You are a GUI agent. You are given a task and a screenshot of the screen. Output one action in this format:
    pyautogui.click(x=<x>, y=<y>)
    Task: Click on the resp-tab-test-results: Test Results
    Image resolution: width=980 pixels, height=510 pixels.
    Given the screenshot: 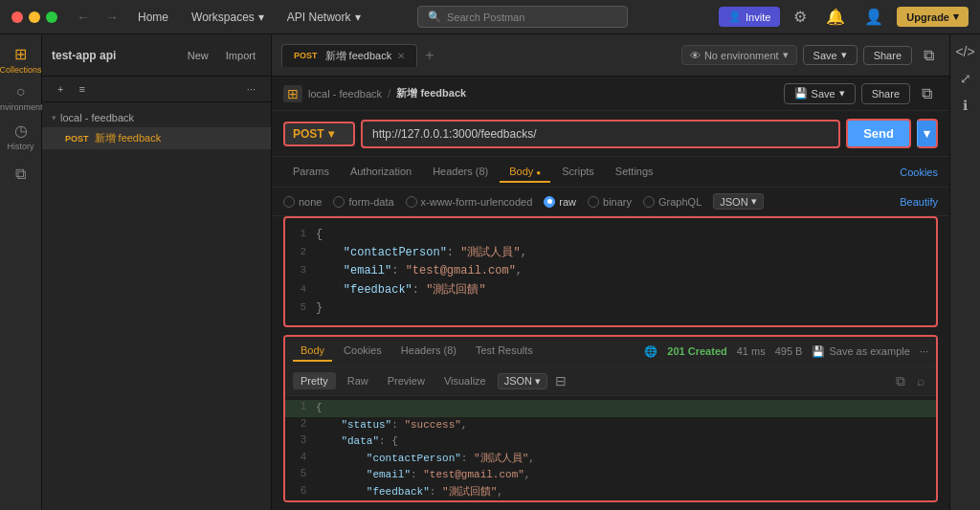 What is the action you would take?
    pyautogui.click(x=504, y=351)
    